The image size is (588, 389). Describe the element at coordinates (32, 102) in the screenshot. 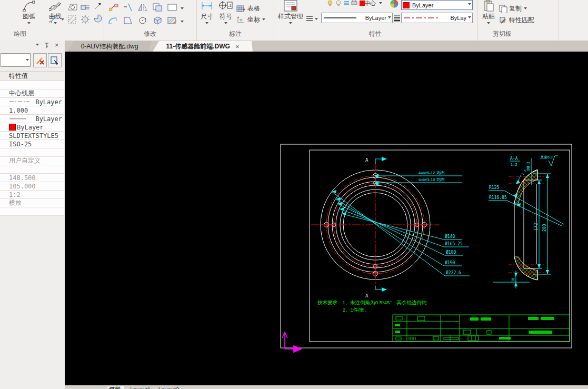

I see `property-row-linetype: ByLayer` at that location.